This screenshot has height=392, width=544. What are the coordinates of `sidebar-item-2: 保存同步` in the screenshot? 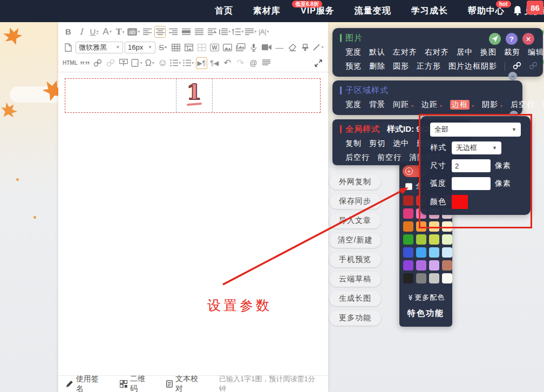 It's located at (355, 201).